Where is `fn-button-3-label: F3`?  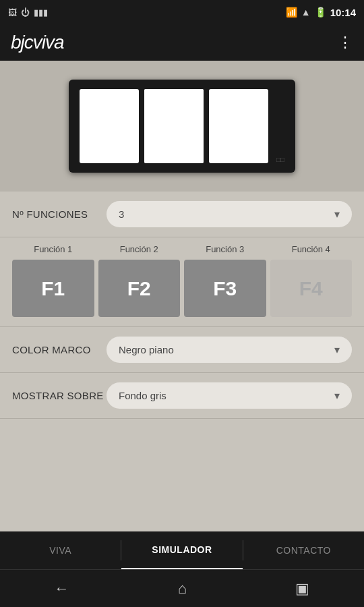
fn-button-3-label: F3 is located at coordinates (225, 289).